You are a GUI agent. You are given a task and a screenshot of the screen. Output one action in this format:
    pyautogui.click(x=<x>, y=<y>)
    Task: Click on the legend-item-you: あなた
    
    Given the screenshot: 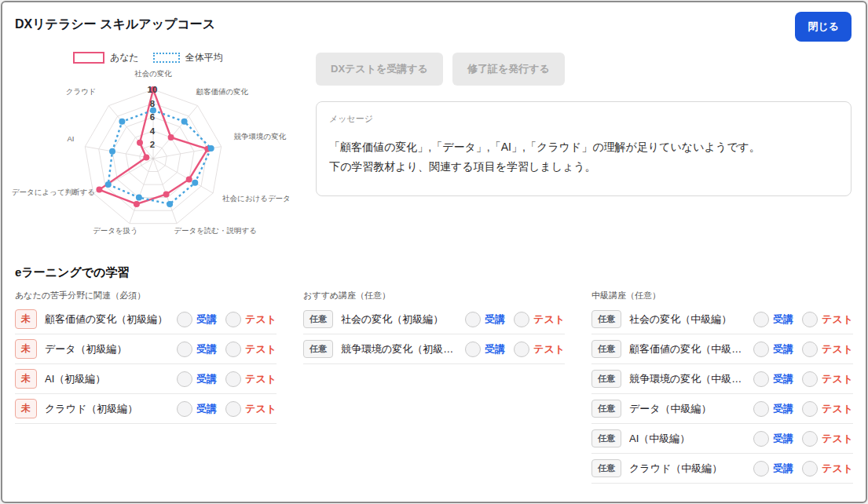 What is the action you would take?
    pyautogui.click(x=106, y=58)
    